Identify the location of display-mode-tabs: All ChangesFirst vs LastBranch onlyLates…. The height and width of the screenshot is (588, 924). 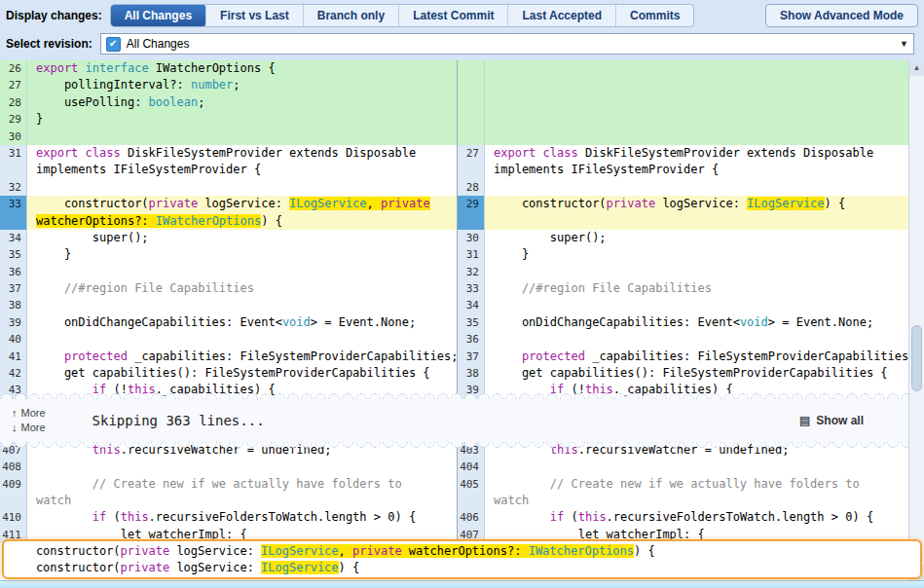
(403, 16).